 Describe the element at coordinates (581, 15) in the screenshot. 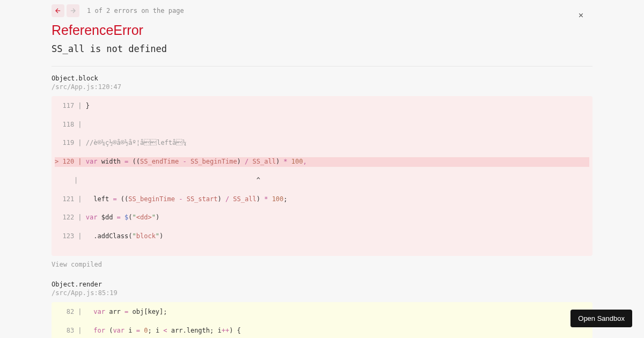

I see `close-button` at that location.